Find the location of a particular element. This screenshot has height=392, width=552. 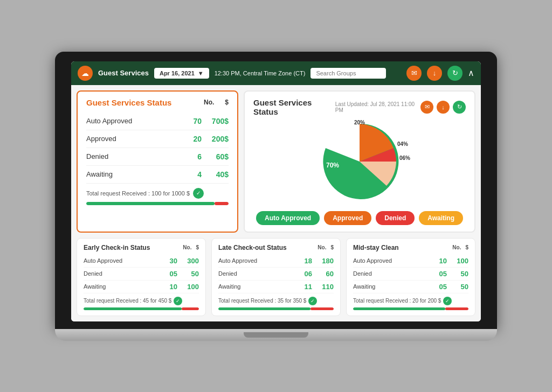

late-progress-bar is located at coordinates (276, 309).